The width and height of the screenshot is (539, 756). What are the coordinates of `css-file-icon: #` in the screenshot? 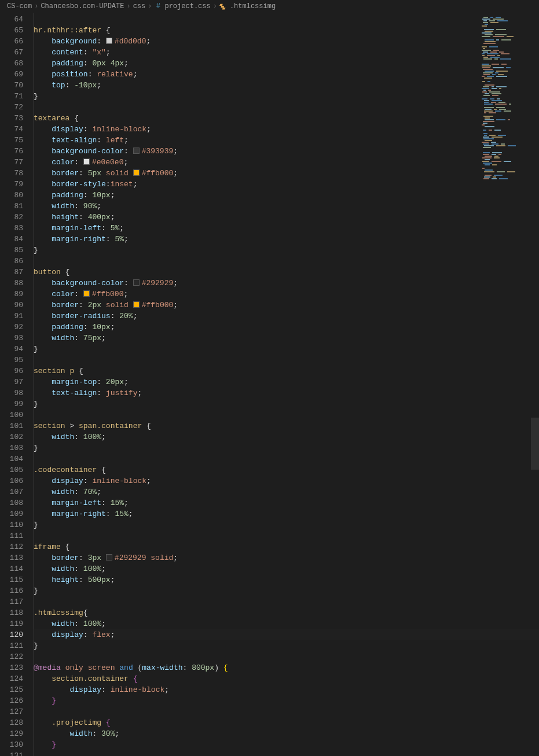 It's located at (158, 6).